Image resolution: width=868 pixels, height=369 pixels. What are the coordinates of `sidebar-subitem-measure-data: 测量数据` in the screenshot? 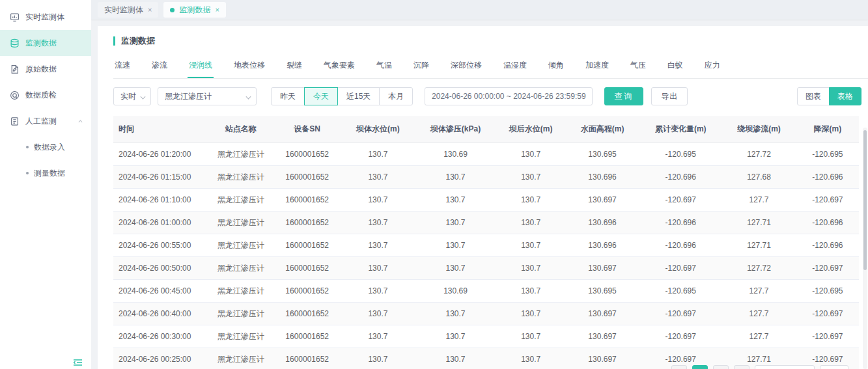 It's located at (46, 173).